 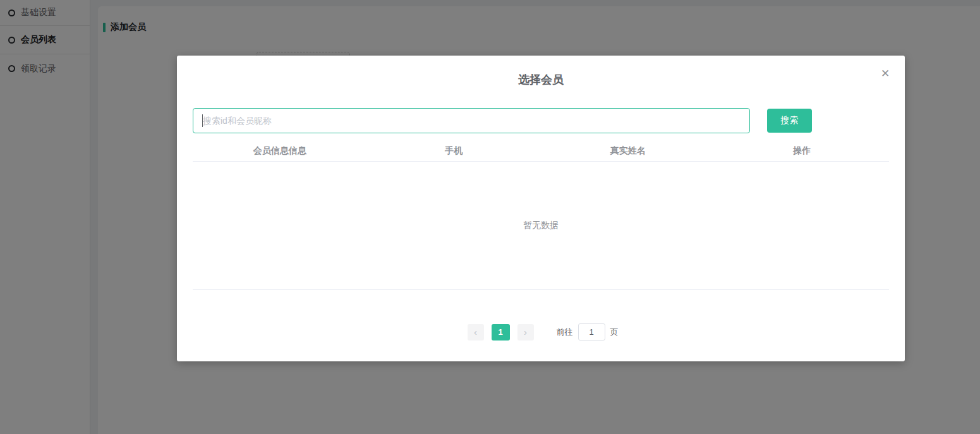 What do you see at coordinates (541, 80) in the screenshot?
I see `modal-title: 选择会员` at bounding box center [541, 80].